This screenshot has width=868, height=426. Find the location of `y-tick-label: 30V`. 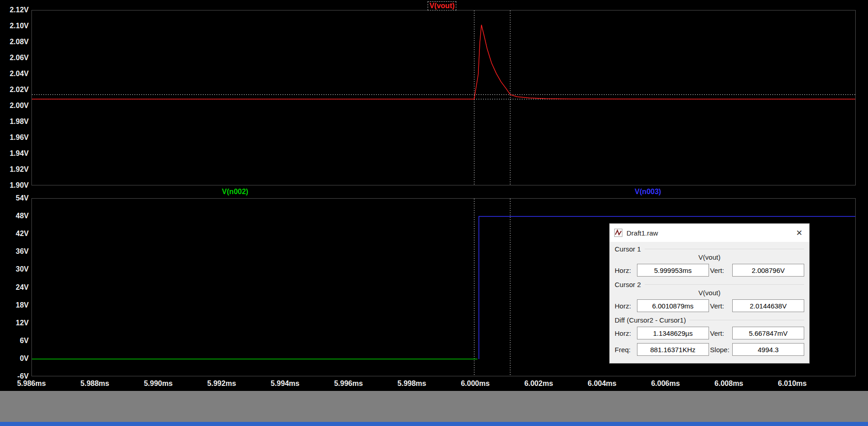

y-tick-label: 30V is located at coordinates (22, 269).